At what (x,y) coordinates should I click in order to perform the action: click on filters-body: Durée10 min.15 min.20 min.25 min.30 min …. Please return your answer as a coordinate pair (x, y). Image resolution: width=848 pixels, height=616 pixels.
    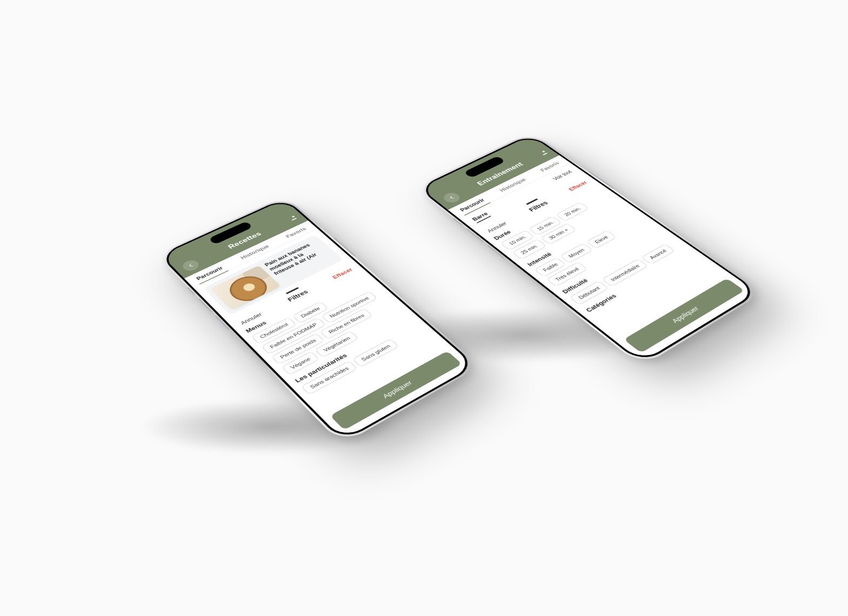
    Looking at the image, I should click on (606, 260).